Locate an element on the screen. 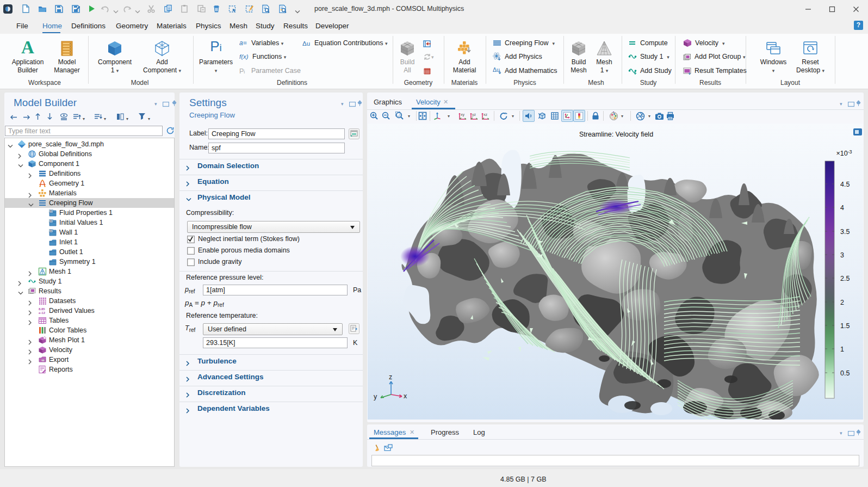  svg-text: xz is located at coordinates (486, 114).